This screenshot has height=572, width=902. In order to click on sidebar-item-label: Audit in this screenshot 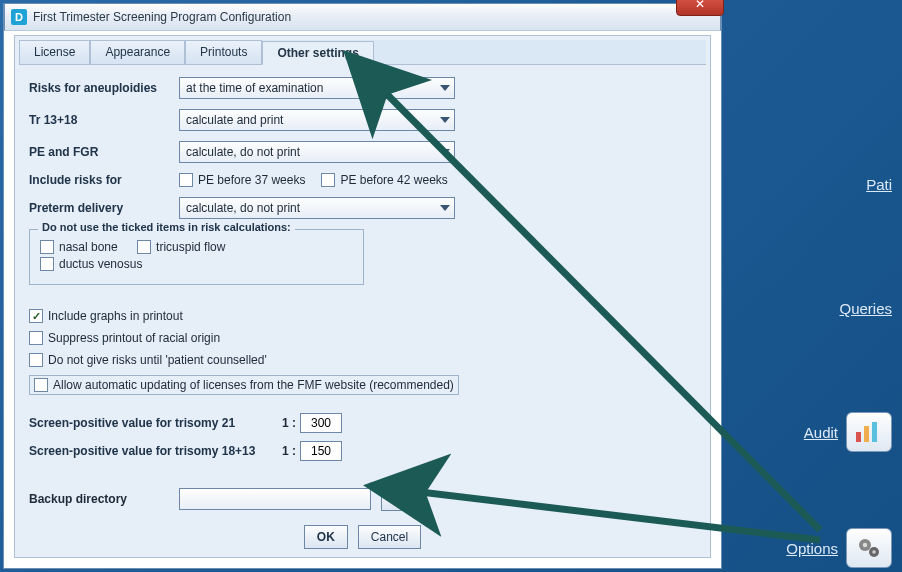, I will do `click(821, 432)`.